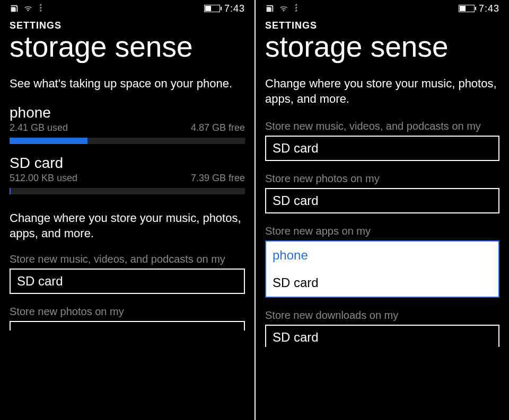 This screenshot has width=509, height=420. What do you see at coordinates (127, 175) in the screenshot?
I see `sd-storage-row: SD card 512.00 KB used 7.39 GB free` at bounding box center [127, 175].